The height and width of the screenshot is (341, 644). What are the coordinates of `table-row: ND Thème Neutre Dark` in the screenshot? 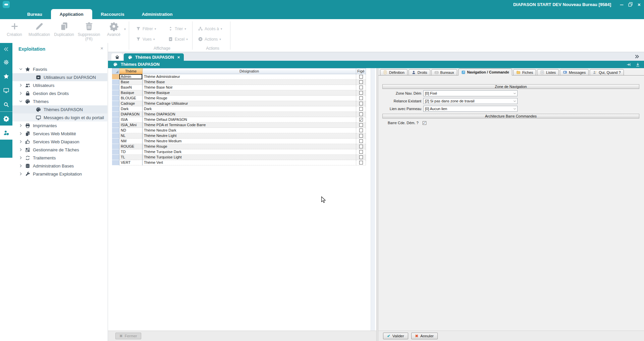 It's located at (239, 131).